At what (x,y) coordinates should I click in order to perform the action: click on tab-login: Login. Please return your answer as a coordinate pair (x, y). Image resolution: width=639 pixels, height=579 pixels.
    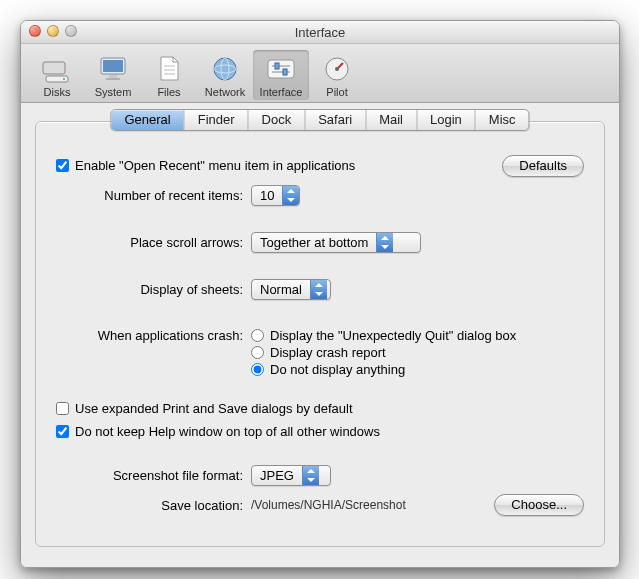
    Looking at the image, I should click on (446, 120).